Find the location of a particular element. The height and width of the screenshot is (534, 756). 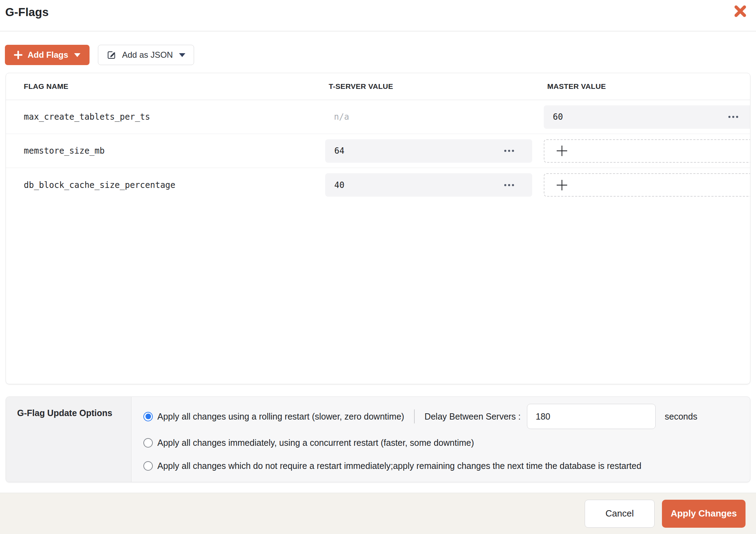

add-flags-button: Add Flags is located at coordinates (47, 55).